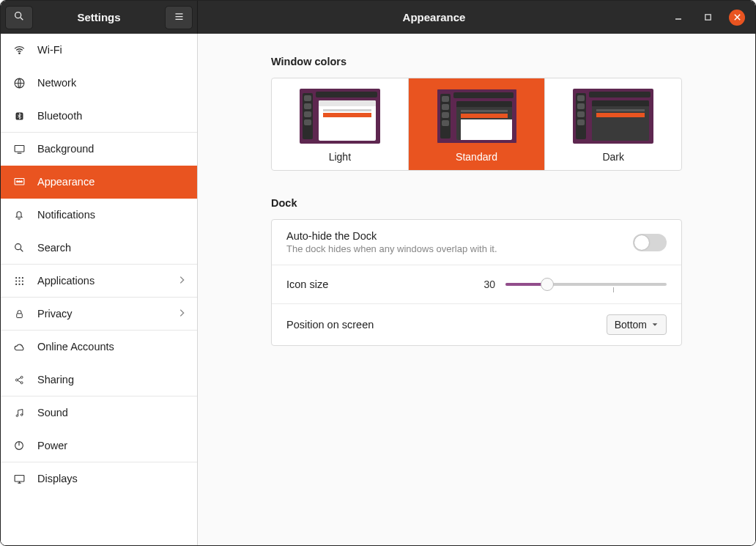  What do you see at coordinates (476, 18) in the screenshot?
I see `titlebar-right: Appearance` at bounding box center [476, 18].